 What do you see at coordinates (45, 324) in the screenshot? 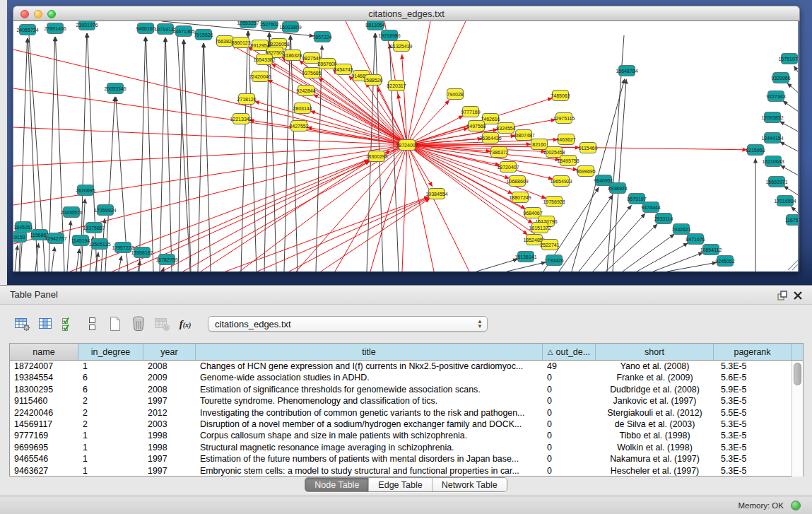
I see `show-columns-icon` at bounding box center [45, 324].